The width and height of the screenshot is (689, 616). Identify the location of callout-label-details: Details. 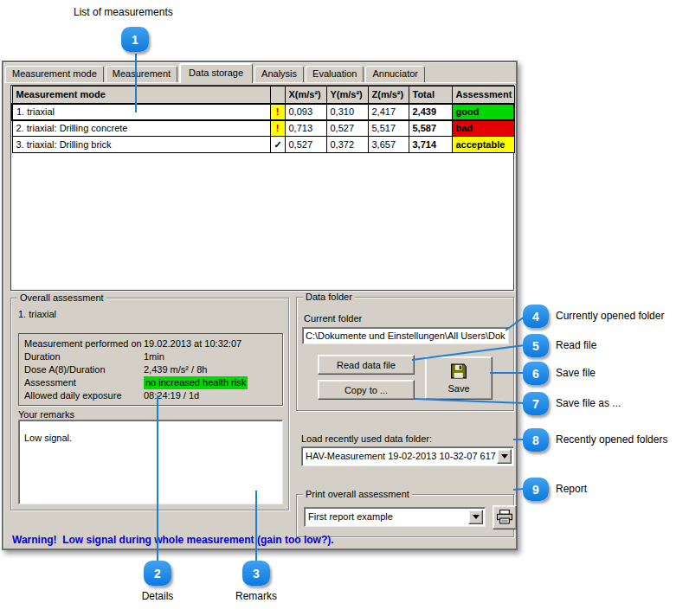
(158, 596).